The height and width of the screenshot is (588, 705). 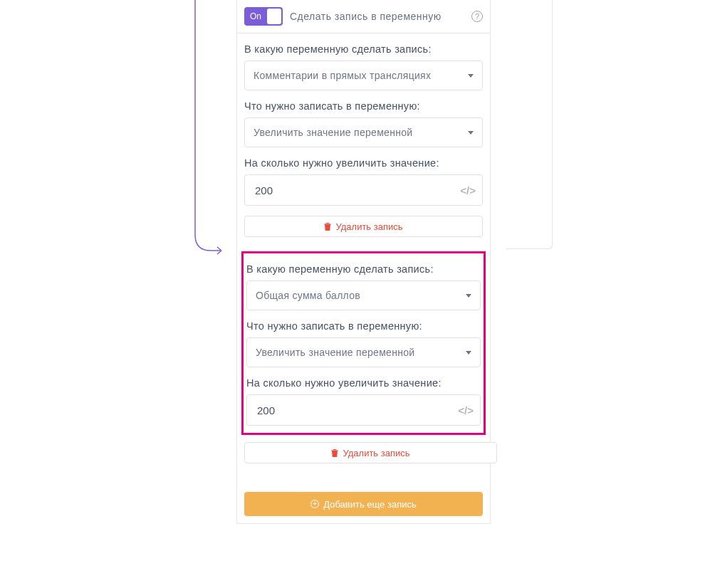 I want to click on toggle-knob, so click(x=274, y=16).